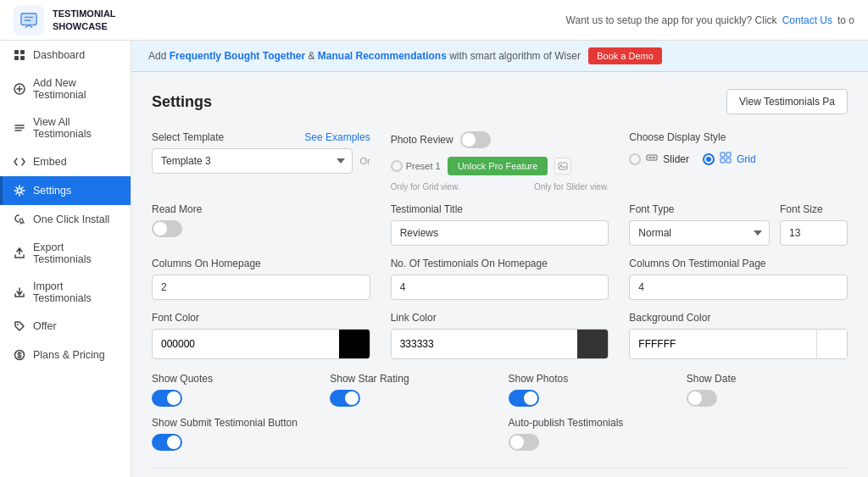  What do you see at coordinates (232, 390) in the screenshot?
I see `show-quotes-group: Show Quotes` at bounding box center [232, 390].